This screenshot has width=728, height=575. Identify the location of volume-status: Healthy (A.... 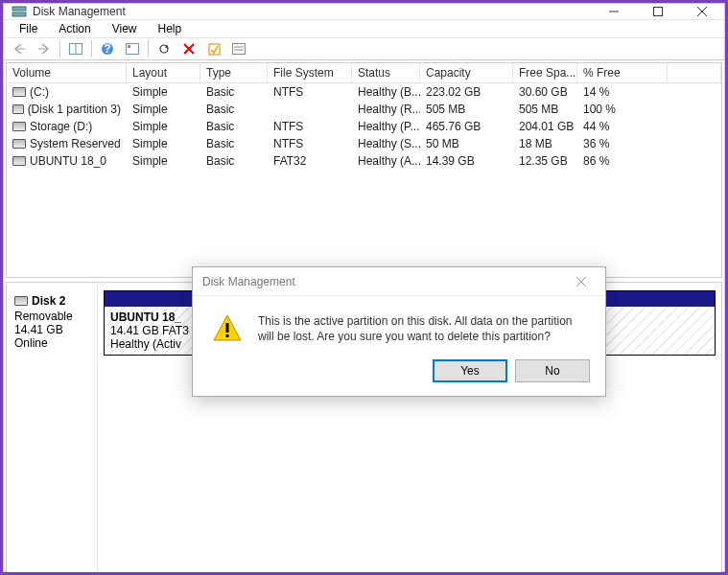
(386, 161).